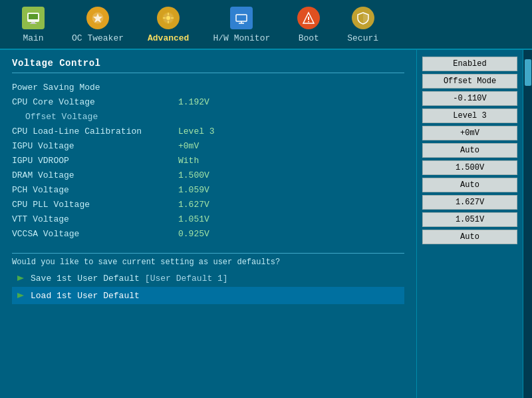 Image resolution: width=532 pixels, height=398 pixels. What do you see at coordinates (85, 296) in the screenshot?
I see `load-label: Load 1st User Default` at bounding box center [85, 296].